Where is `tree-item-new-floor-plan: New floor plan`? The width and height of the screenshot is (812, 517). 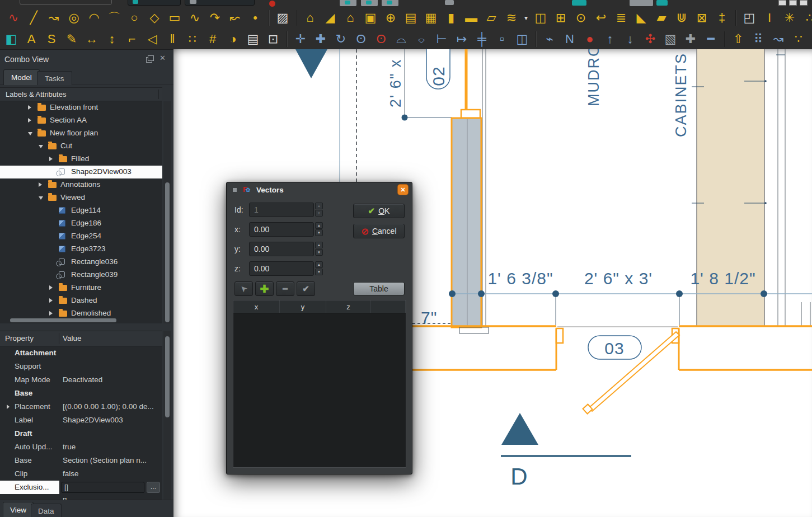
tree-item-new-floor-plan: New floor plan is located at coordinates (81, 133).